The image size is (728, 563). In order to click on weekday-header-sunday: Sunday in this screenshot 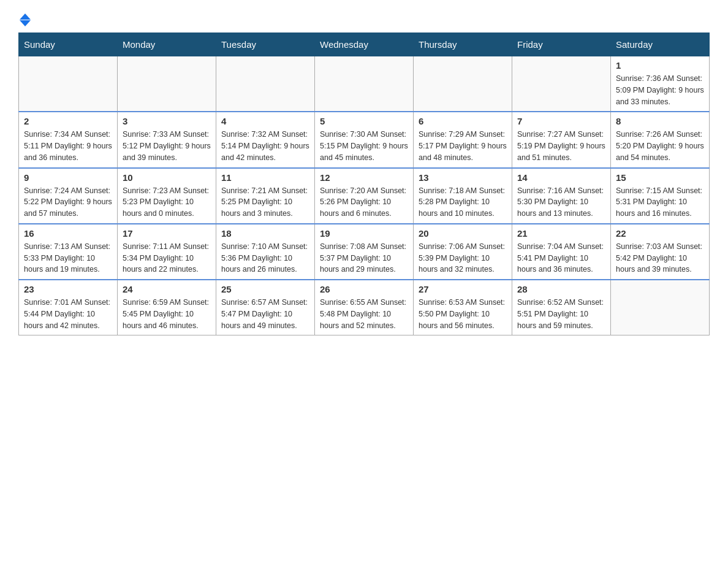, I will do `click(69, 45)`.